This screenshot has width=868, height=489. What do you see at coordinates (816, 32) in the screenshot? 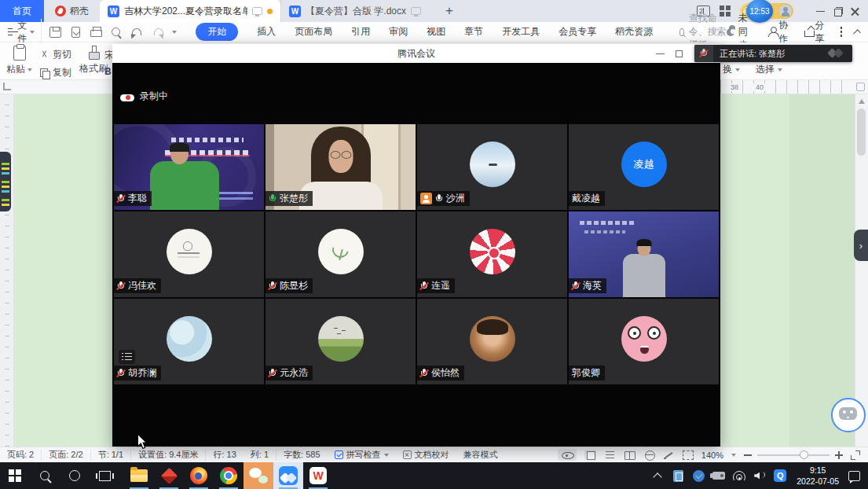
I see `share-button: 分享` at bounding box center [816, 32].